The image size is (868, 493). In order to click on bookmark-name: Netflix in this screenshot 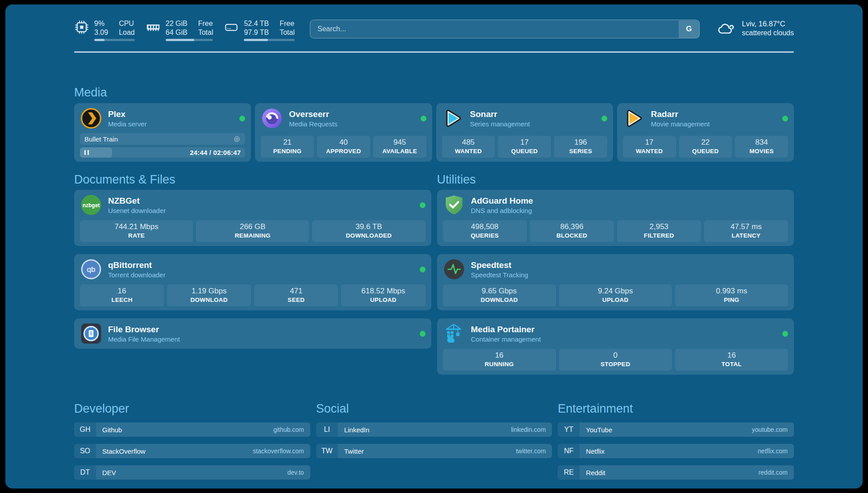, I will do `click(595, 451)`.